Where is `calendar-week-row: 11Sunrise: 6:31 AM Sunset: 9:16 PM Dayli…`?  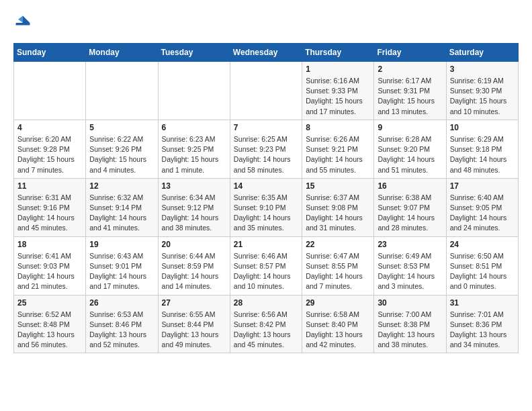 calendar-week-row: 11Sunrise: 6:31 AM Sunset: 9:16 PM Dayli… is located at coordinates (266, 207).